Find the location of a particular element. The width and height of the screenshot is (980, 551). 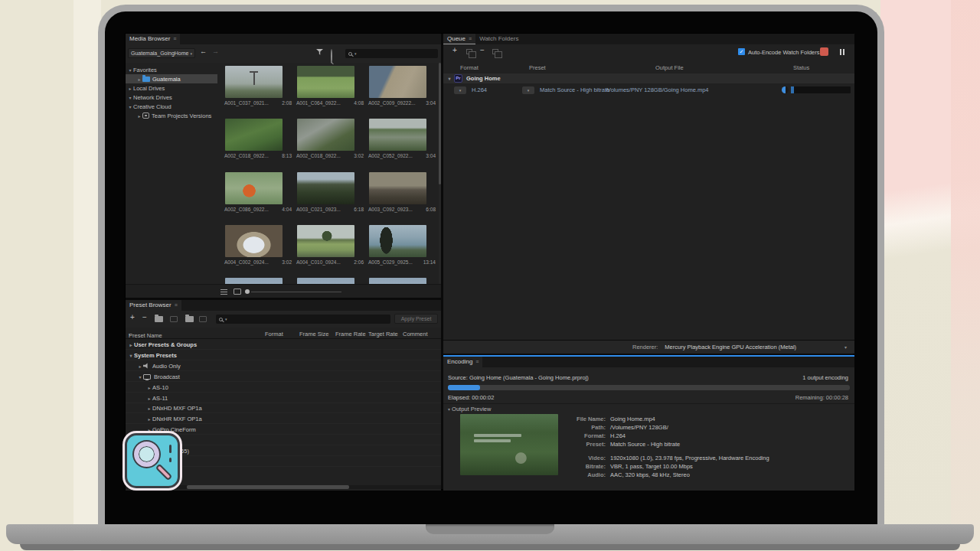

thumbnail-zoom-slider is located at coordinates (247, 292).